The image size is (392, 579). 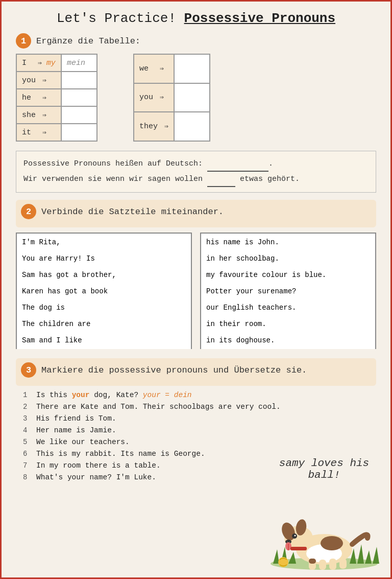 I want to click on title-highlight: Possessive Pronouns, so click(x=260, y=18).